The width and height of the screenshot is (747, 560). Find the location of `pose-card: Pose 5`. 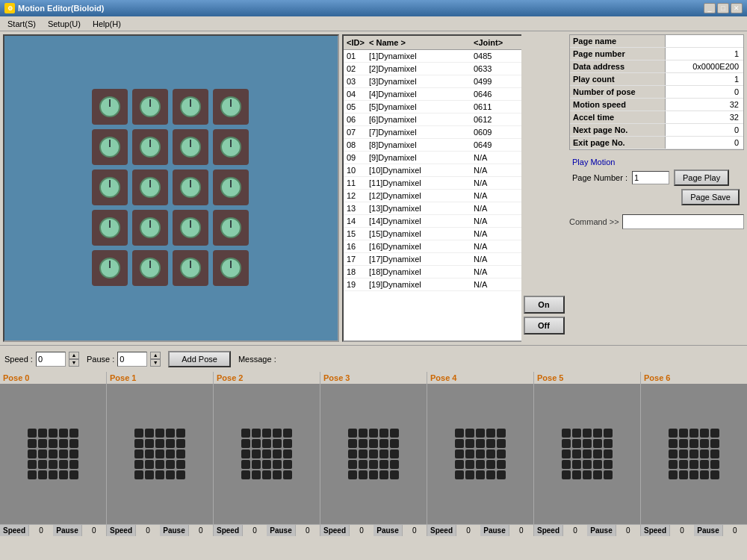

pose-card: Pose 5 is located at coordinates (587, 448).